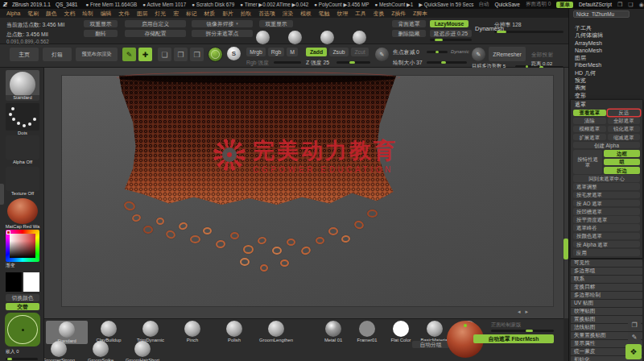  What do you see at coordinates (449, 24) in the screenshot?
I see `lazymouse-button: LazyMouse` at bounding box center [449, 24].